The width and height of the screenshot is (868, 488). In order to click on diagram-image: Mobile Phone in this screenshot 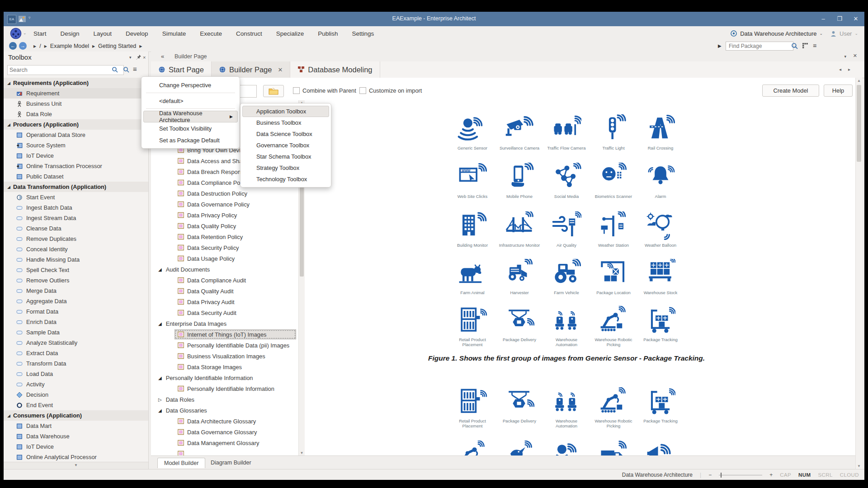, I will do `click(519, 181)`.